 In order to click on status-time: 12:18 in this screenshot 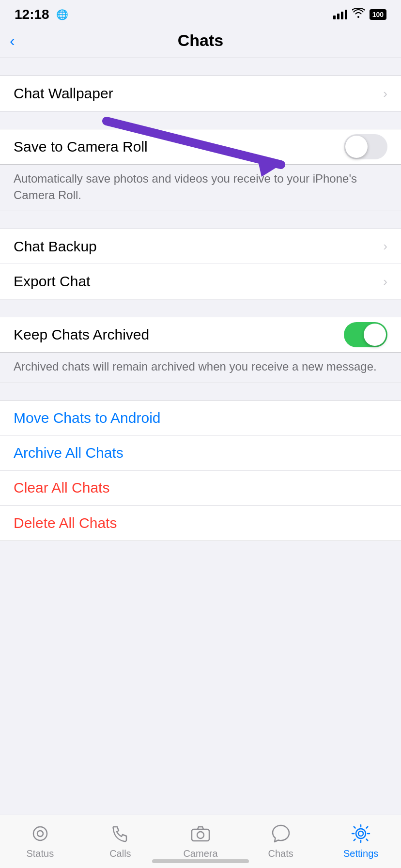, I will do `click(32, 15)`.